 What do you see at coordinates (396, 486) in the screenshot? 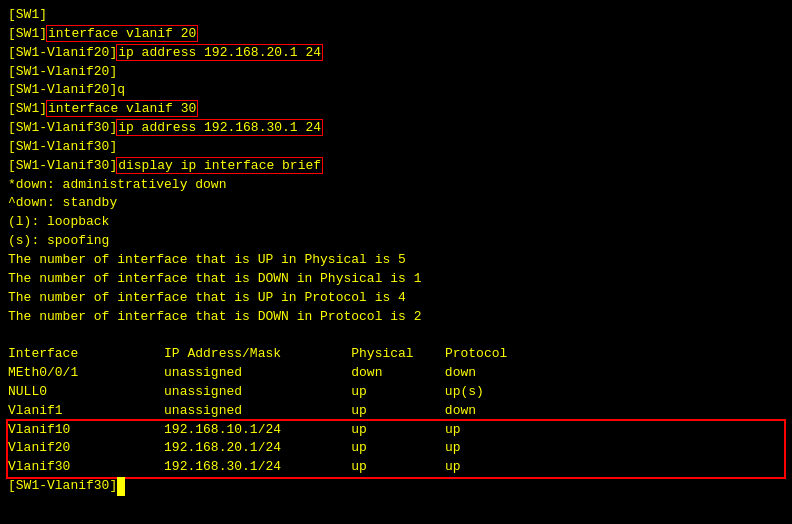
I see `final-prompt: [SW1-Vlanif30]` at bounding box center [396, 486].